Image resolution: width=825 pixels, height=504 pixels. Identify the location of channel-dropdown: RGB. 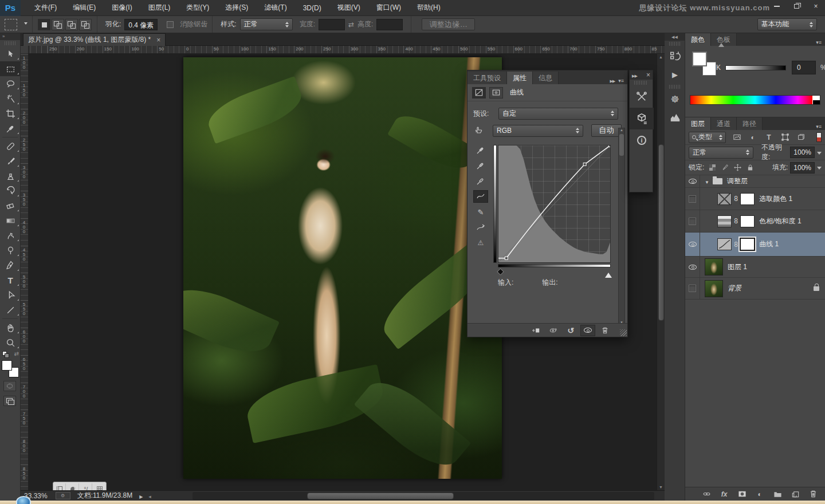
(538, 131).